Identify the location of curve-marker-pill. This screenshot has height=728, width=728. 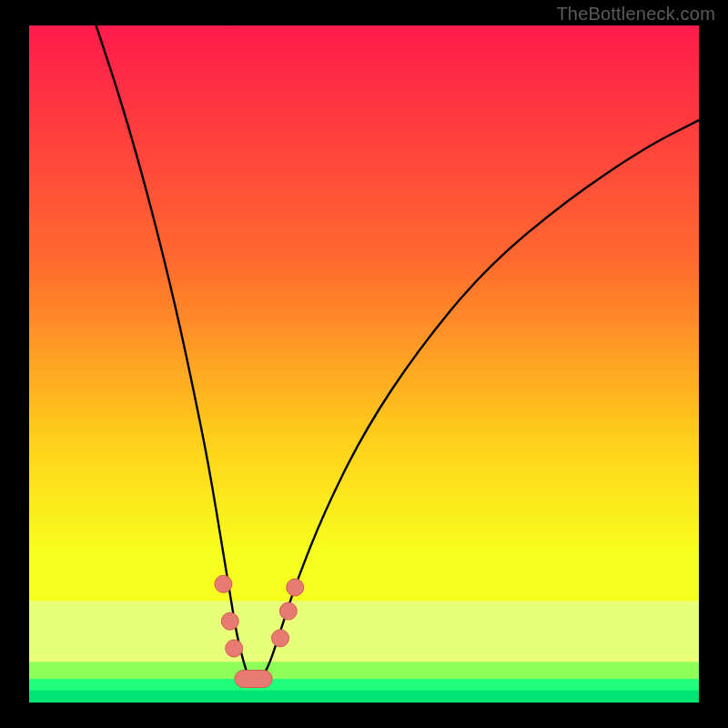
(253, 679).